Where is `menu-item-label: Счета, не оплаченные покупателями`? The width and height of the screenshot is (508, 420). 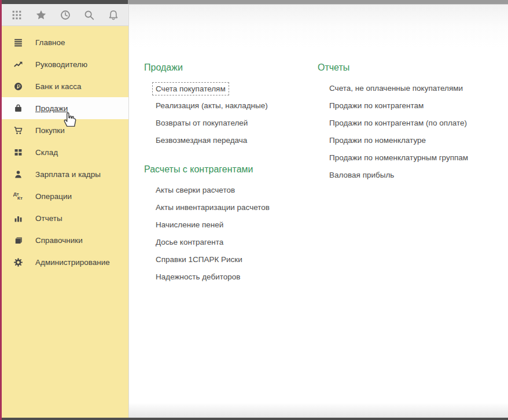 menu-item-label: Счета, не оплаченные покупателями is located at coordinates (396, 88).